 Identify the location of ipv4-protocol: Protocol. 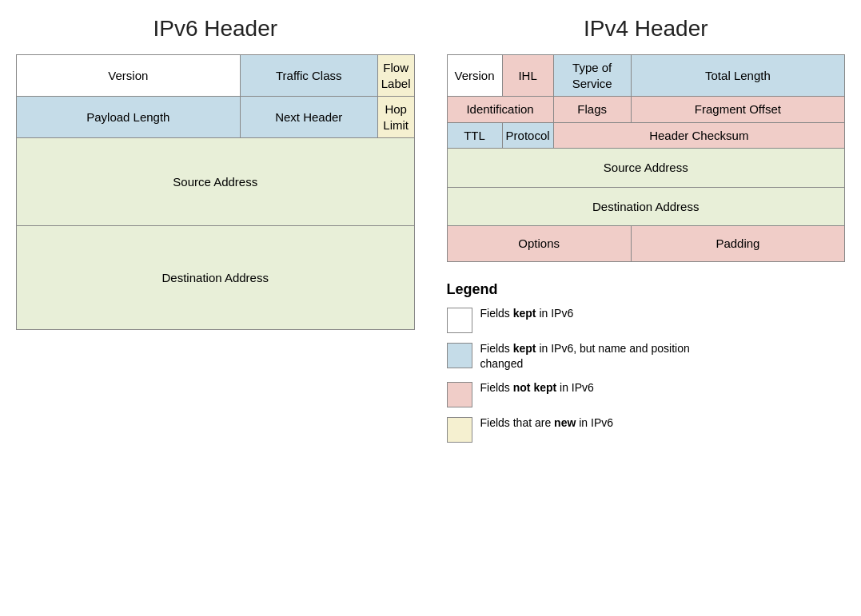
(528, 136).